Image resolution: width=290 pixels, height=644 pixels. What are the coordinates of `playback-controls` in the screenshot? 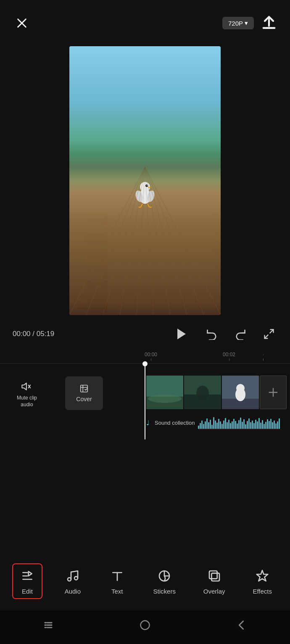 It's located at (224, 334).